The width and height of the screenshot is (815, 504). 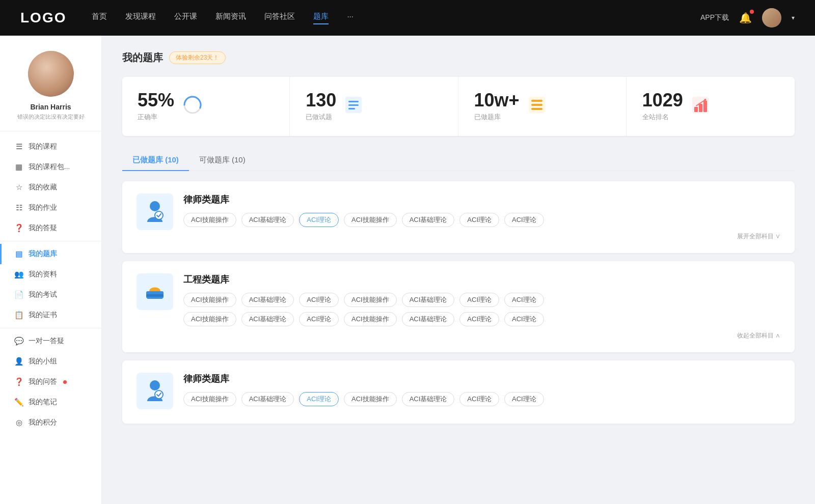 What do you see at coordinates (46, 341) in the screenshot?
I see `sidebar-item-label: 一对一答疑` at bounding box center [46, 341].